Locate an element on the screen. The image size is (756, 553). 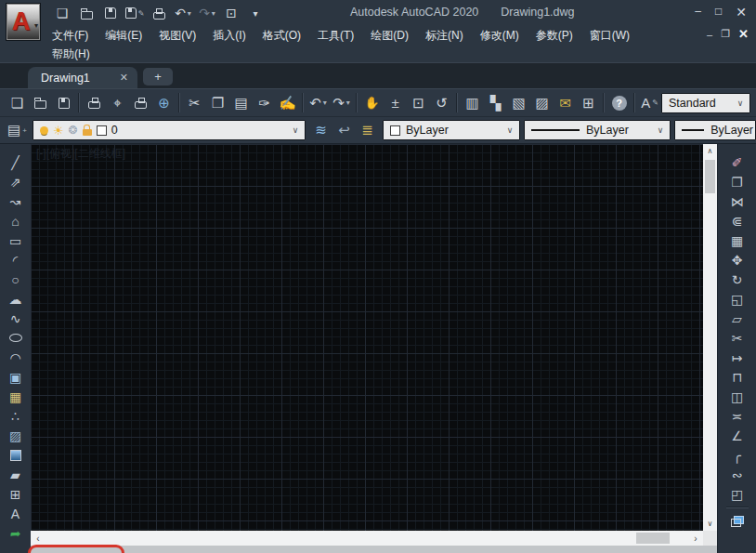
linetype-combo: ByLayer ∨ is located at coordinates (597, 130).